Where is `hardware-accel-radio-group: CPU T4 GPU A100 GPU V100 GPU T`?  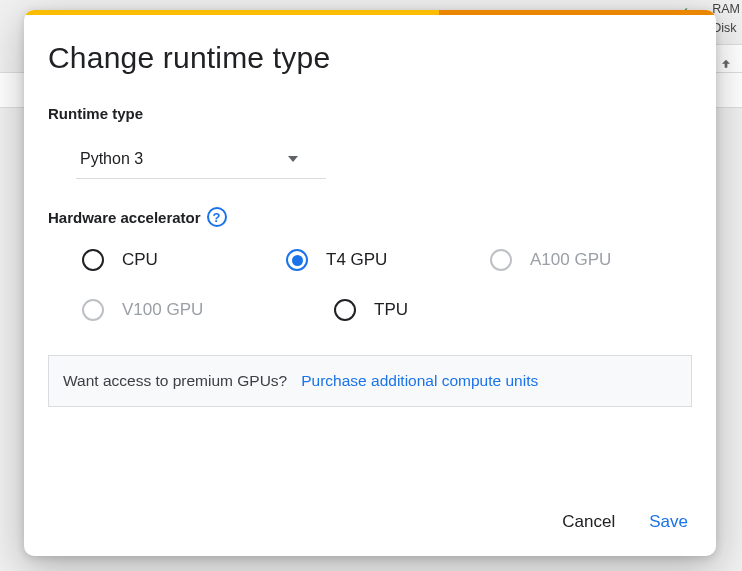 hardware-accel-radio-group: CPU T4 GPU A100 GPU V100 GPU T is located at coordinates (387, 285).